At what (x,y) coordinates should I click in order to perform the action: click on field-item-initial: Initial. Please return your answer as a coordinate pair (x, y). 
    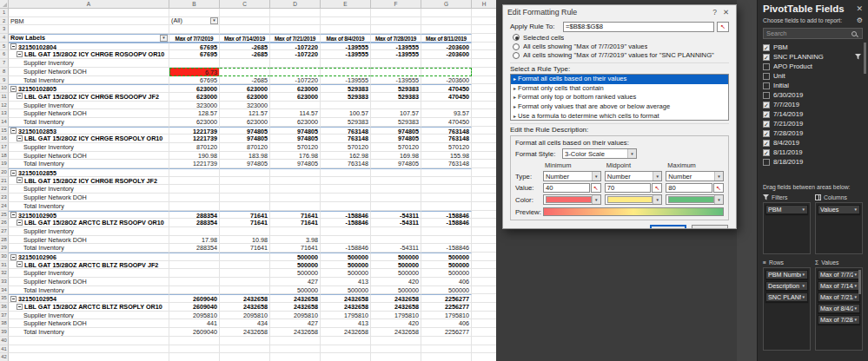
    Looking at the image, I should click on (812, 85).